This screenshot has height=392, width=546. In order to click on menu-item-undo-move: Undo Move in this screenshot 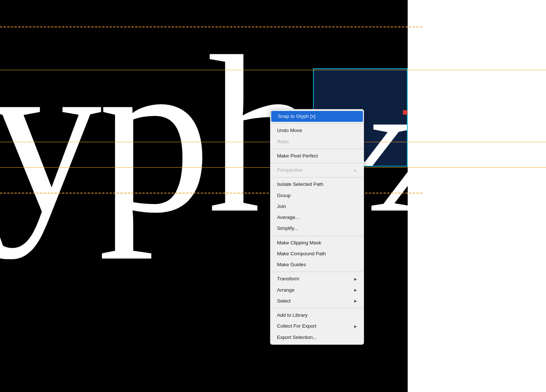, I will do `click(317, 131)`.